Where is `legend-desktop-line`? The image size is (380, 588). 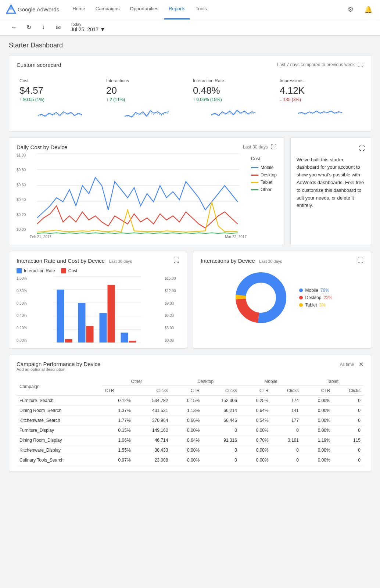 legend-desktop-line is located at coordinates (255, 175).